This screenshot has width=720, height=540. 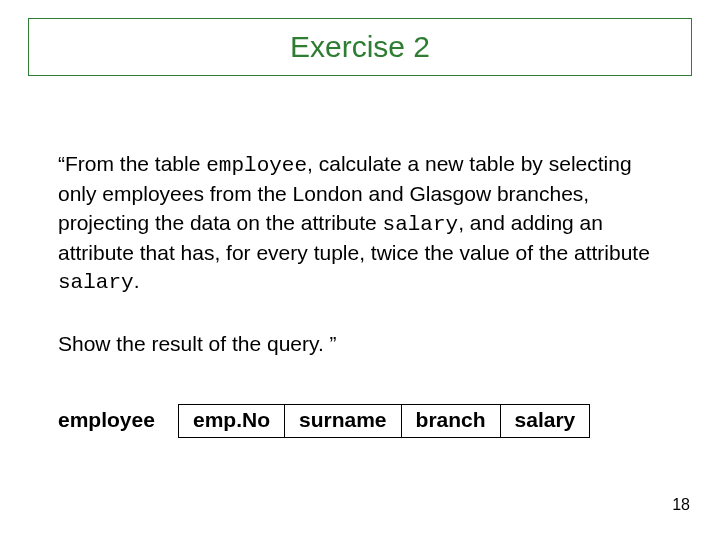 I want to click on prompt-text-4: ., so click(x=137, y=280).